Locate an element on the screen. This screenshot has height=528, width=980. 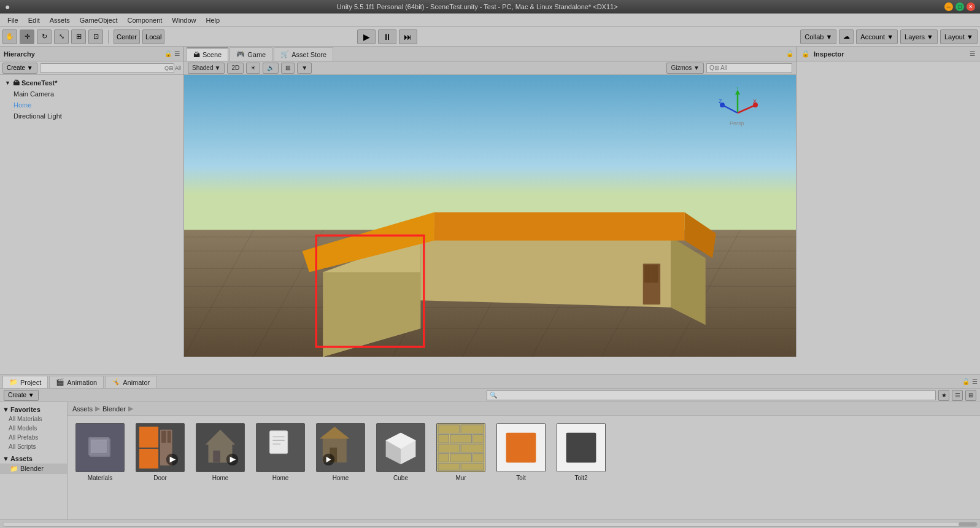
tool-rect: ⊞ is located at coordinates (79, 37).